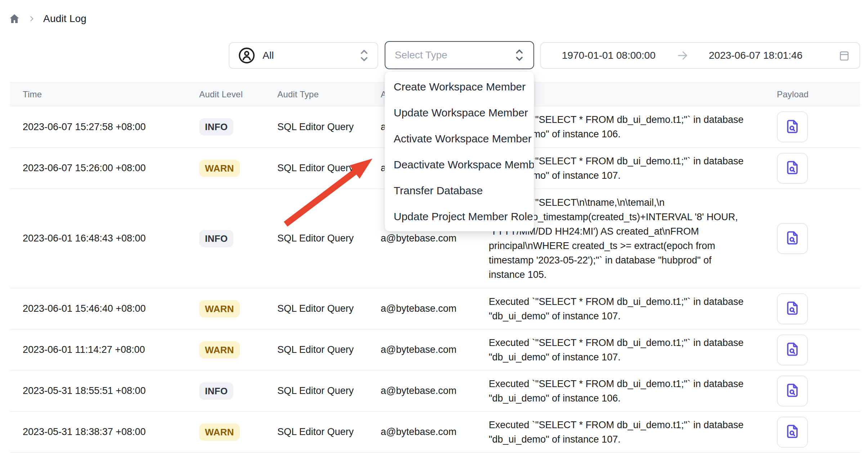 This screenshot has height=457, width=868. Describe the element at coordinates (683, 56) in the screenshot. I see `arrow-right-icon` at that location.